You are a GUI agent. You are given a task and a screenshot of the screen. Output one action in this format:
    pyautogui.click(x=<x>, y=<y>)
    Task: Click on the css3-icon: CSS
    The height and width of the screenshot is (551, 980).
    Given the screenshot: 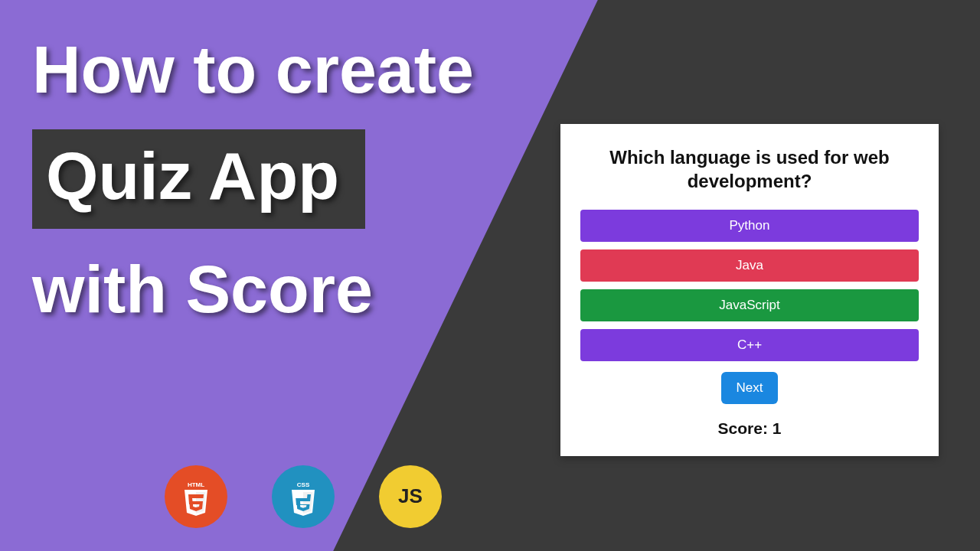 What is the action you would take?
    pyautogui.click(x=303, y=497)
    